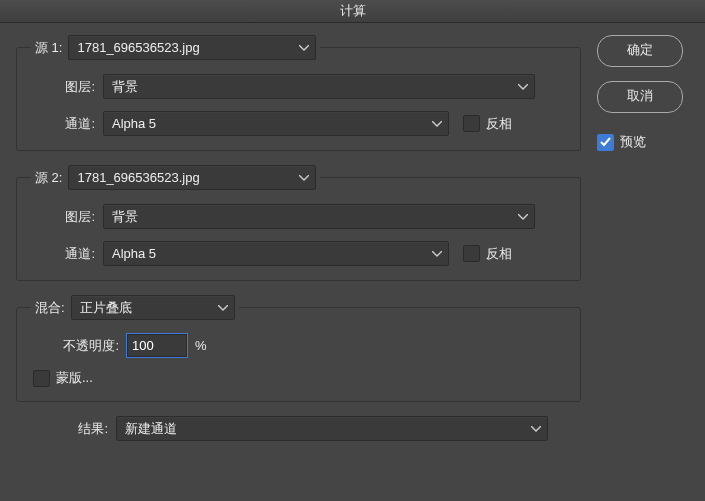 The height and width of the screenshot is (501, 705). What do you see at coordinates (606, 142) in the screenshot?
I see `checkbox-checked-icon` at bounding box center [606, 142].